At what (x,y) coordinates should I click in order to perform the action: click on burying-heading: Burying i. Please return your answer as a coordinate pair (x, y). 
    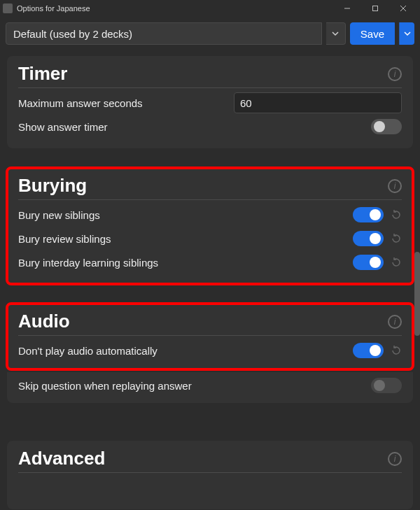
    Looking at the image, I should click on (210, 187).